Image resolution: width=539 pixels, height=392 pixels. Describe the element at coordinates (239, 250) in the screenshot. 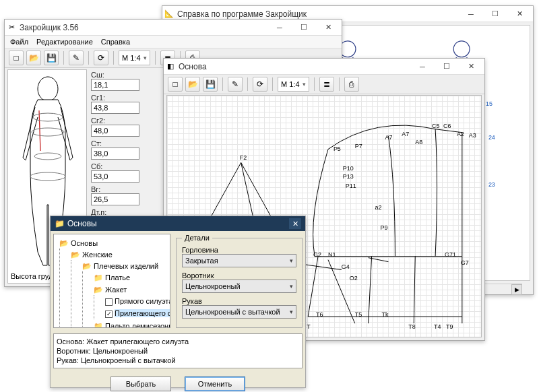

I see `neck-label: Горловина` at that location.